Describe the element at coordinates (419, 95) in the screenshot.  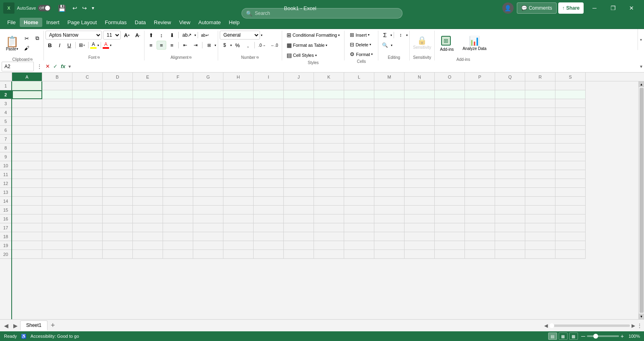
I see `cell-N2` at that location.